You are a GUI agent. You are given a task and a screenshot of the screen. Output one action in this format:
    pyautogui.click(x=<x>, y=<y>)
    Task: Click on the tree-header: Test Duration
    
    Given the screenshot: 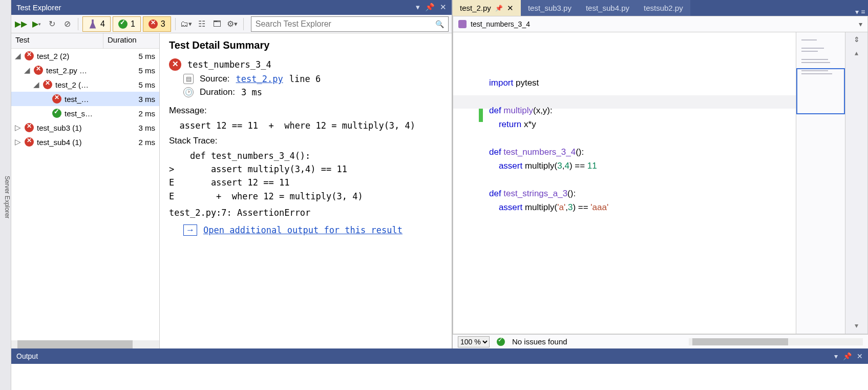 What is the action you would take?
    pyautogui.click(x=85, y=41)
    